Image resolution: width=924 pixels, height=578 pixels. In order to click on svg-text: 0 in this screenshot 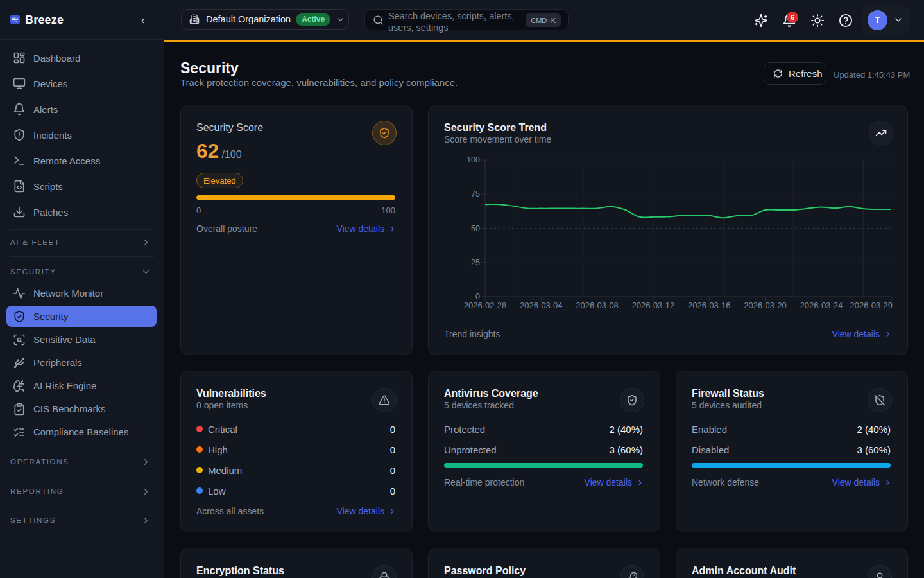, I will do `click(477, 297)`.